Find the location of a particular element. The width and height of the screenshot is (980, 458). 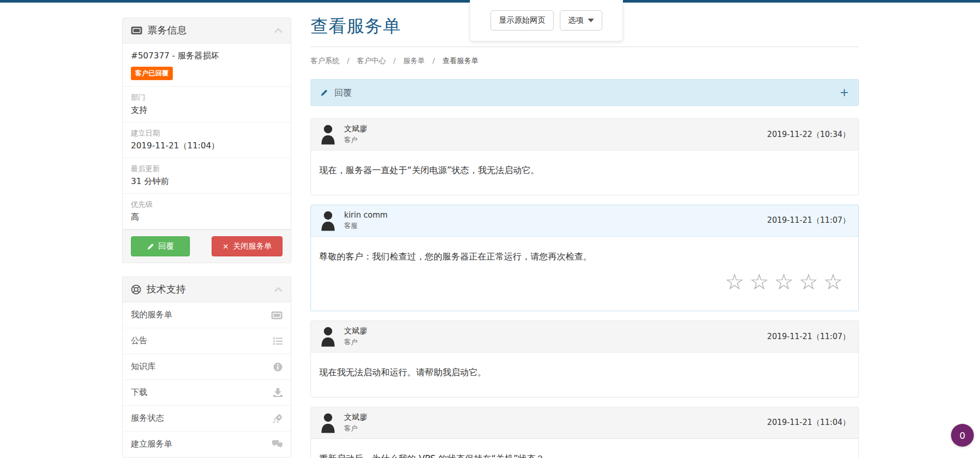

menu-item-label: 知识库 is located at coordinates (143, 367).